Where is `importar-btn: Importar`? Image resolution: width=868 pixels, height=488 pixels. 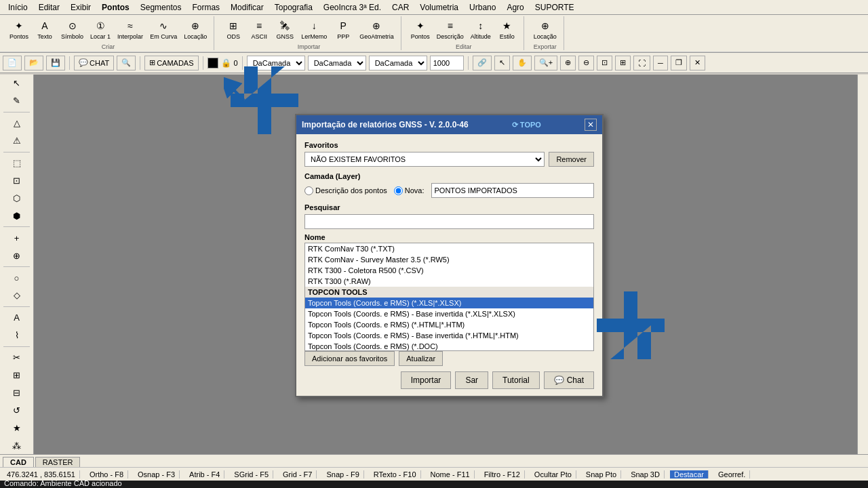
importar-btn: Importar is located at coordinates (426, 380).